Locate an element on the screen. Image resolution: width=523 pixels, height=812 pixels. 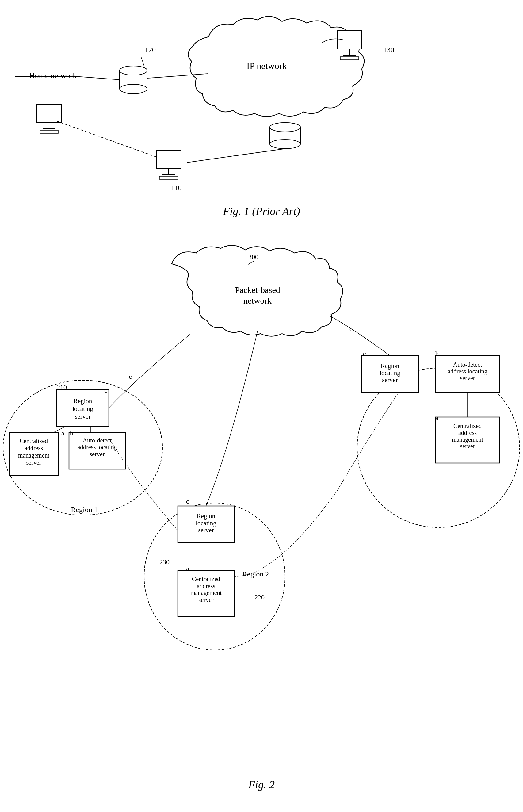
region1-label-a: a is located at coordinates (63, 433).